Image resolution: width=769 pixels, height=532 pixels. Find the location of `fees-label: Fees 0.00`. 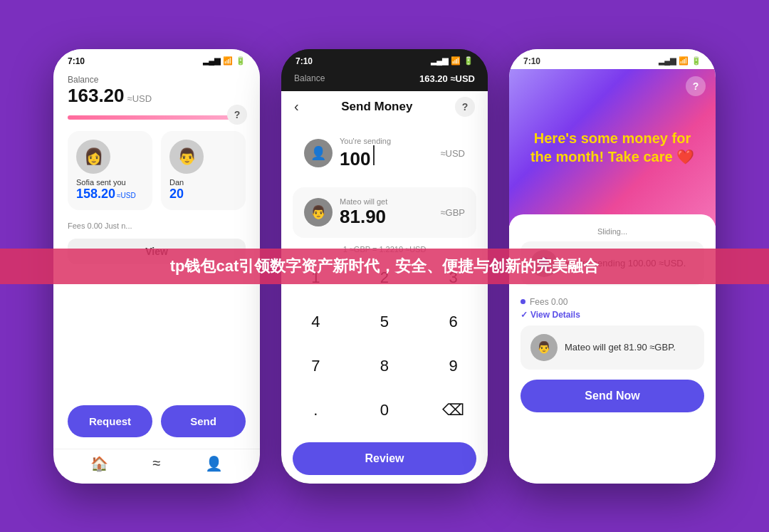

fees-label: Fees 0.00 is located at coordinates (85, 226).